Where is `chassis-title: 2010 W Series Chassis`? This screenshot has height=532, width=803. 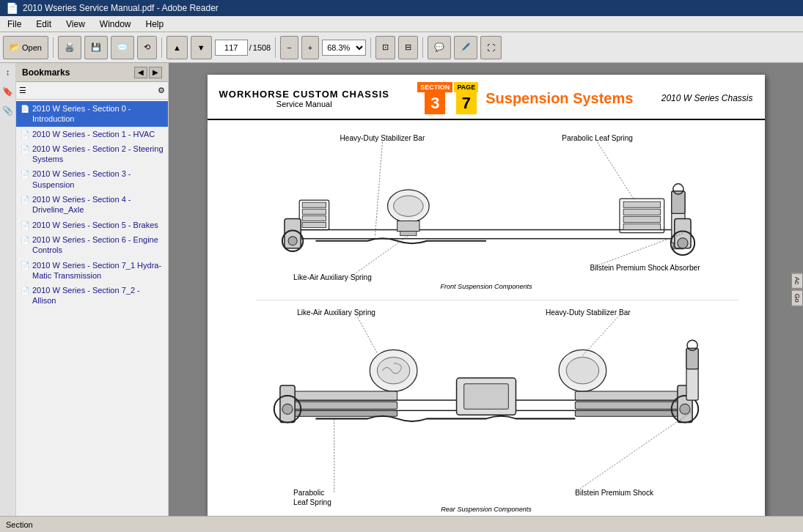
chassis-title: 2010 W Series Chassis is located at coordinates (707, 98).